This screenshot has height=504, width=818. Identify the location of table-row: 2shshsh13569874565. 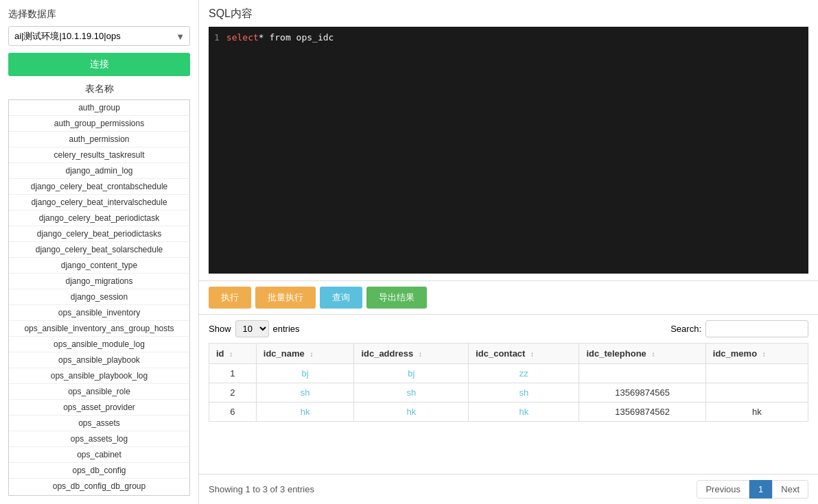
(509, 393).